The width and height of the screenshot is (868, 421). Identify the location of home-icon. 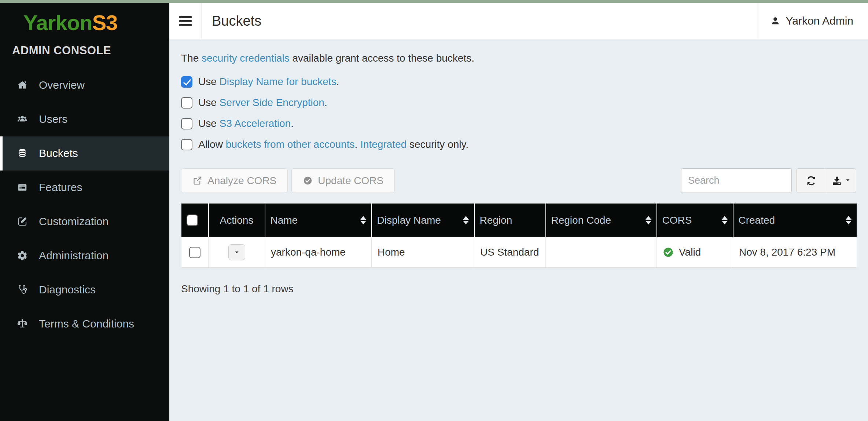
(25, 85).